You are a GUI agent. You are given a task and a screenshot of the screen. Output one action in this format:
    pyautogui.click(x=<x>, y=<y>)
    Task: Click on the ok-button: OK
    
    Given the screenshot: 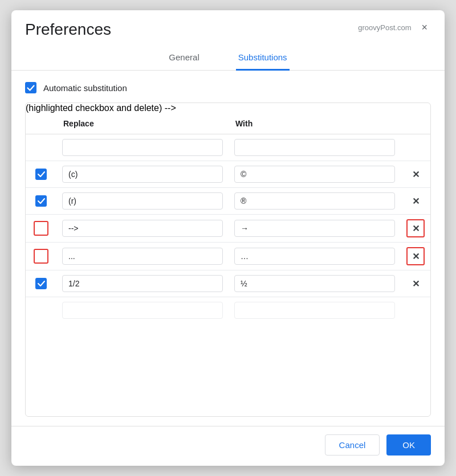 What is the action you would take?
    pyautogui.click(x=409, y=445)
    